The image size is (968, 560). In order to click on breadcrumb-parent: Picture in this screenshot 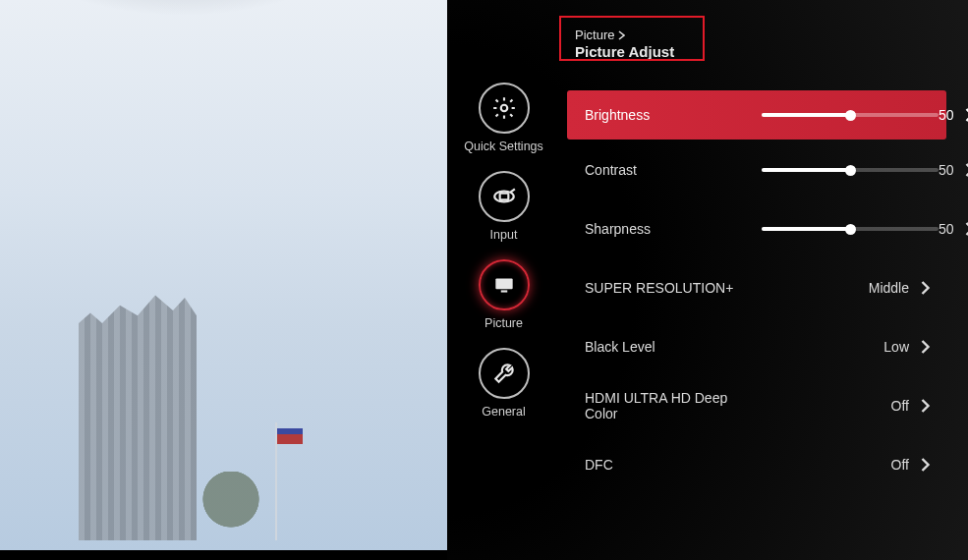, I will do `click(595, 35)`.